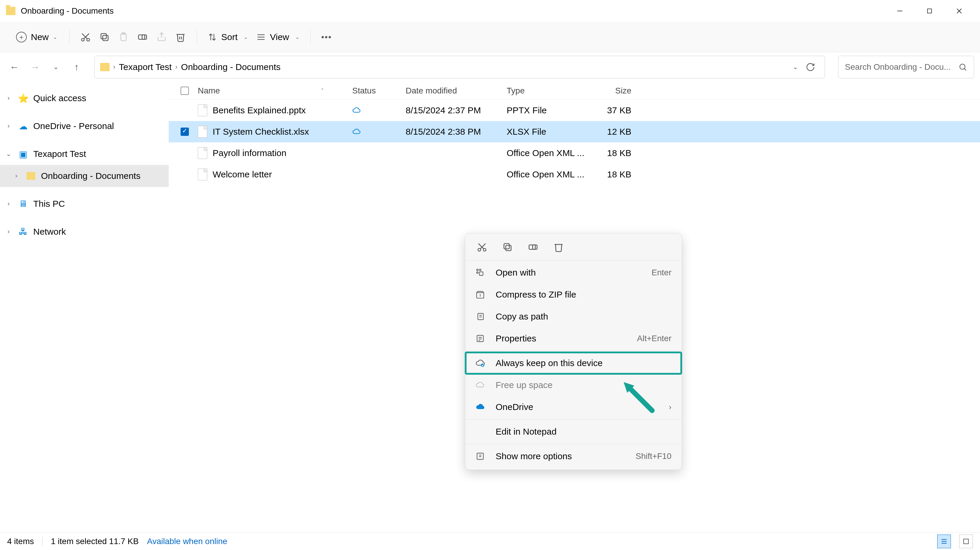 The height and width of the screenshot is (550, 980). Describe the element at coordinates (944, 541) in the screenshot. I see `view-details-button` at that location.